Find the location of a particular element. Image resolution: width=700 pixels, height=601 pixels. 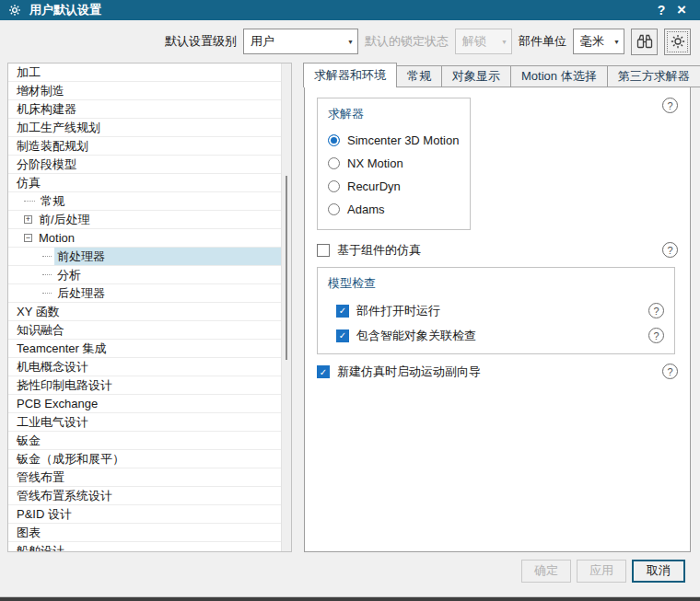

solver-radio-option: NX Motion is located at coordinates (394, 164).